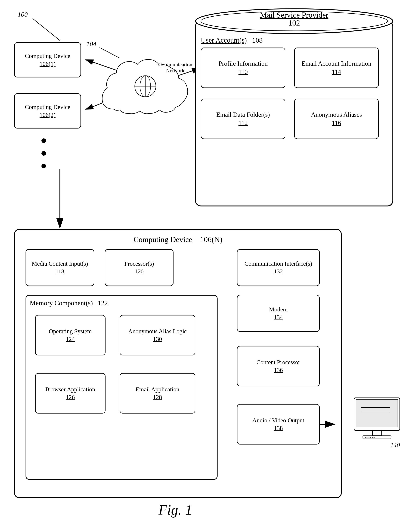 This screenshot has width=418, height=532. Describe the element at coordinates (178, 240) in the screenshot. I see `computing-device-n-title: Computing Device 106(N)` at that location.